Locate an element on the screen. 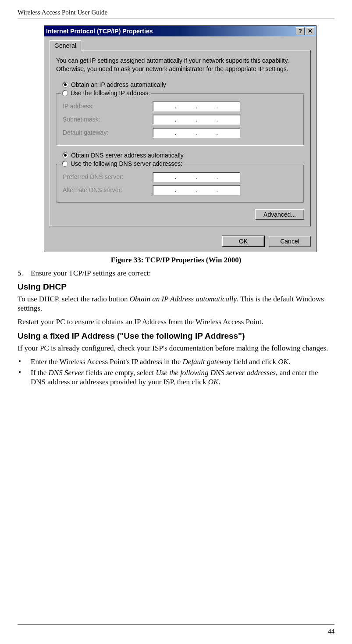 This screenshot has height=644, width=352. field-label: Subnet mask: is located at coordinates (108, 119).